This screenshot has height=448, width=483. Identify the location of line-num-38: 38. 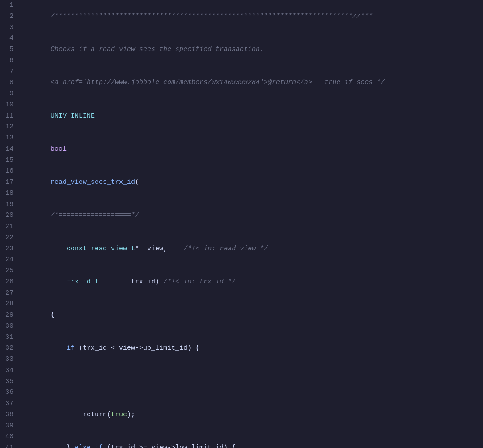
(9, 415).